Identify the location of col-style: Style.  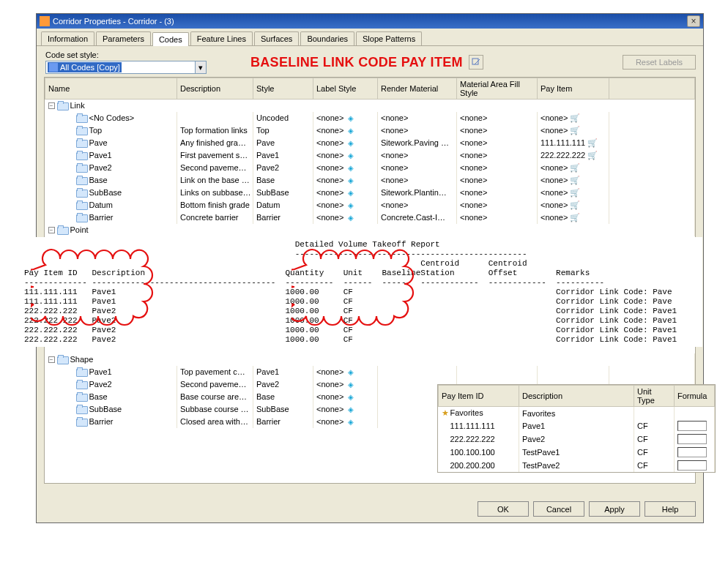
(283, 89).